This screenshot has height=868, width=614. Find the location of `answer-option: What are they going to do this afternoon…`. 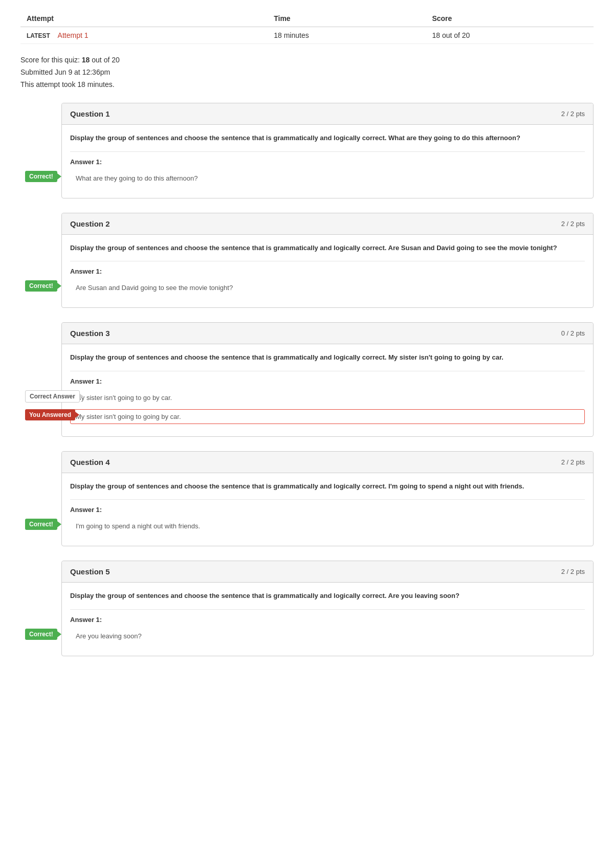

answer-option: What are they going to do this afternoon… is located at coordinates (327, 178).